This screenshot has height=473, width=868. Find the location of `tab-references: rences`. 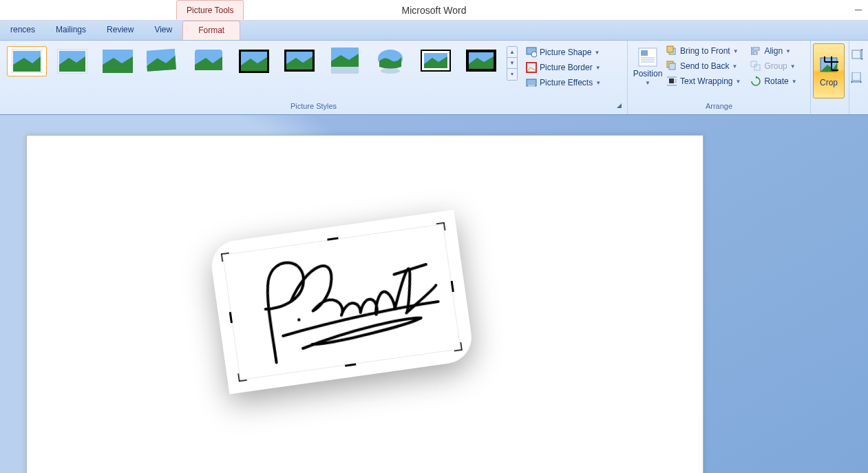

tab-references: rences is located at coordinates (23, 30).